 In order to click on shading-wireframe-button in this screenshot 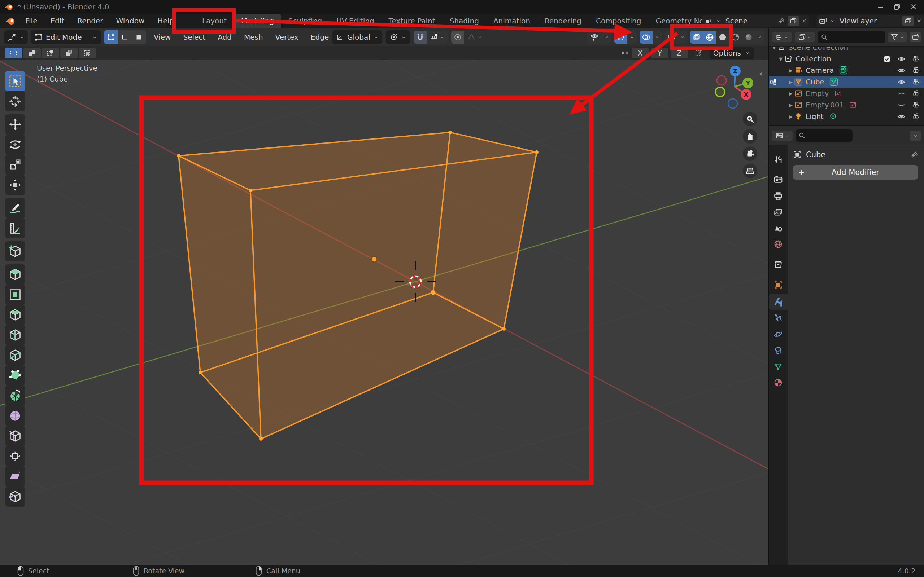, I will do `click(709, 37)`.